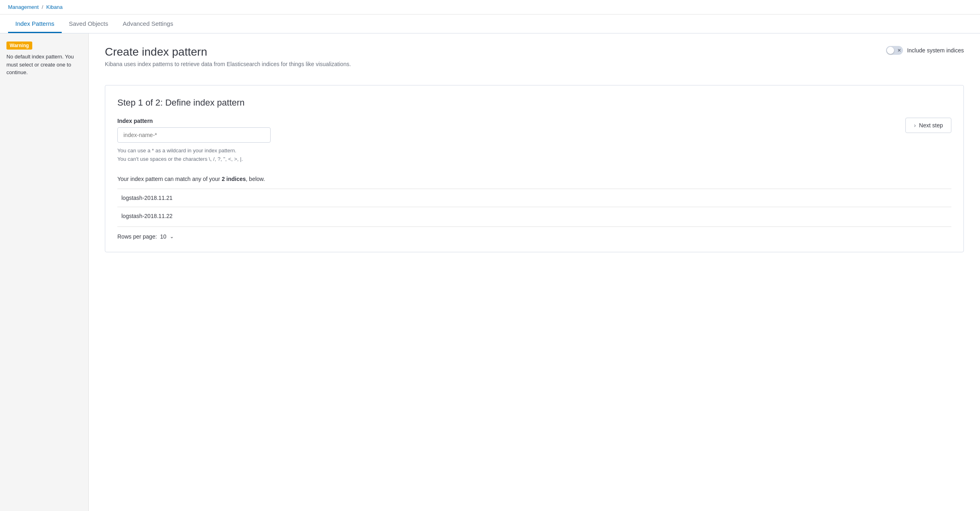  Describe the element at coordinates (234, 179) in the screenshot. I see `match-count: 2 indices` at that location.